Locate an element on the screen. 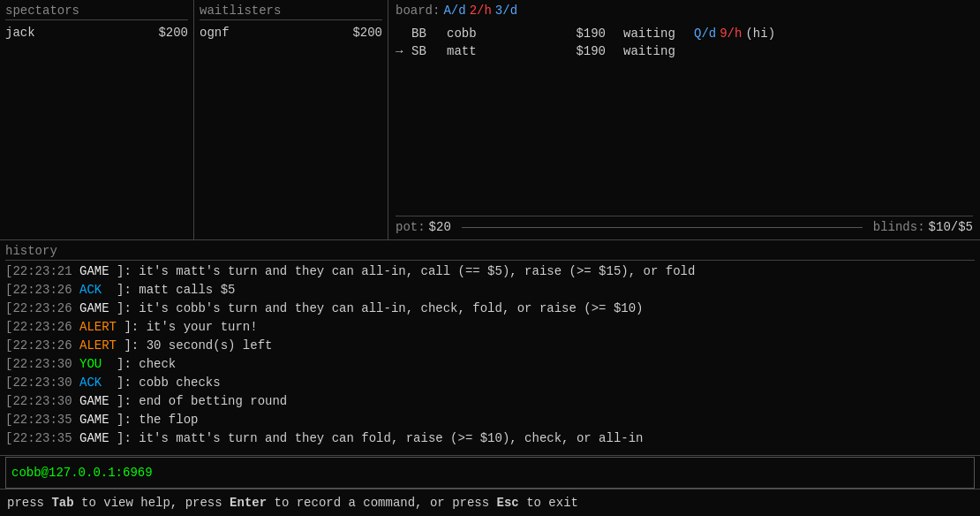  hand-card-9h: 9/h is located at coordinates (731, 34).